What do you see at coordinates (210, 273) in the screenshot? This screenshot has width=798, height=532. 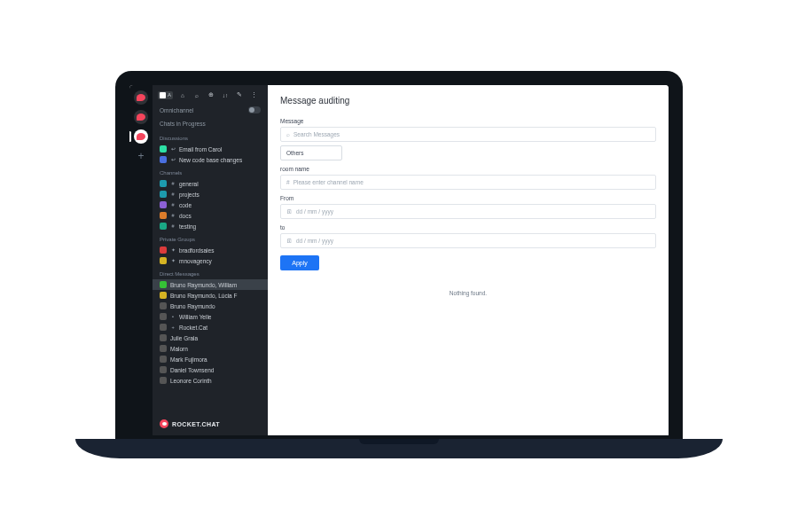 I see `section-header-dms: Direct Messages` at bounding box center [210, 273].